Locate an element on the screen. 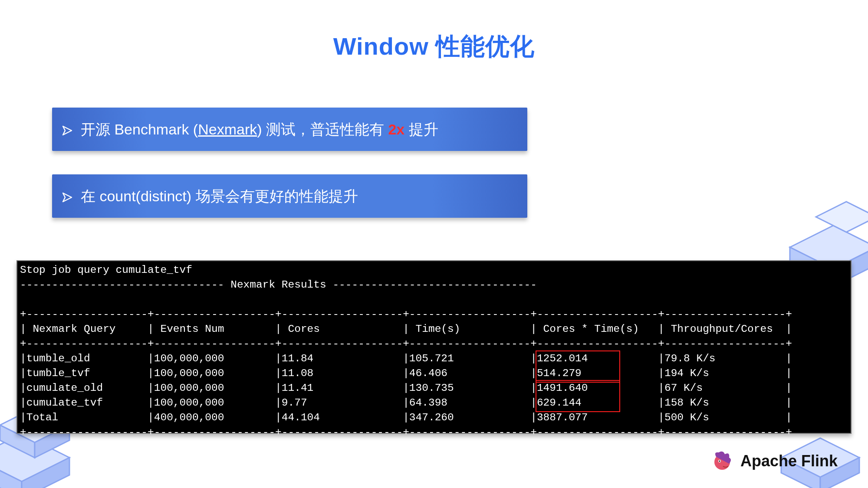  apache-flink-logo: Apache Flink is located at coordinates (774, 461).